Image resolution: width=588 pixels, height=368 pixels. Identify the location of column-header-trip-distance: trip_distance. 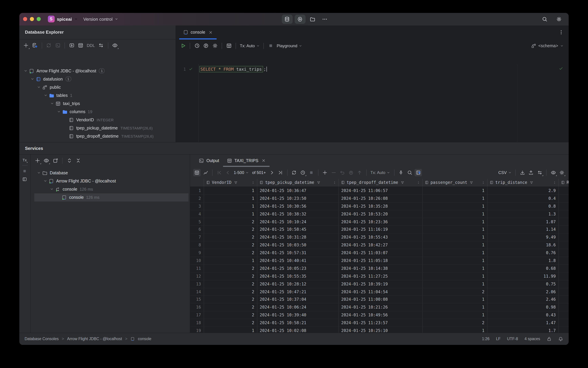
(523, 183).